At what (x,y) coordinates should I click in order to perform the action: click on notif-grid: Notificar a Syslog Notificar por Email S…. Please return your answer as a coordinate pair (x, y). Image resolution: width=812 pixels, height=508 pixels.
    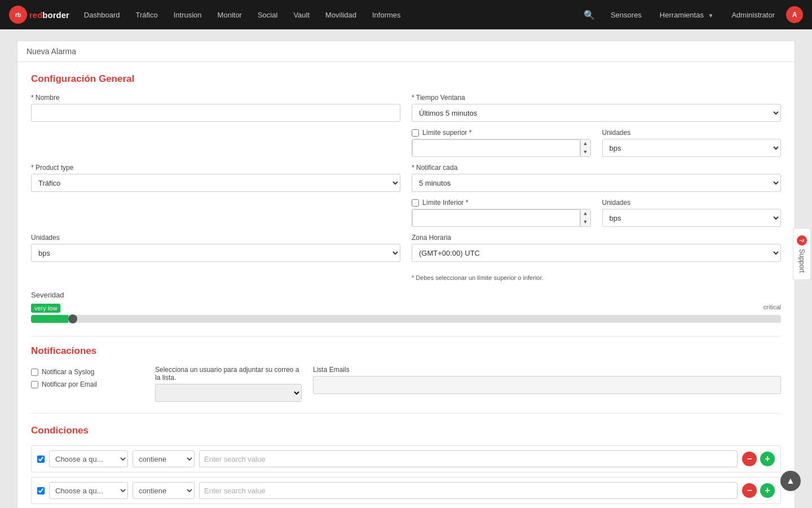
    Looking at the image, I should click on (406, 384).